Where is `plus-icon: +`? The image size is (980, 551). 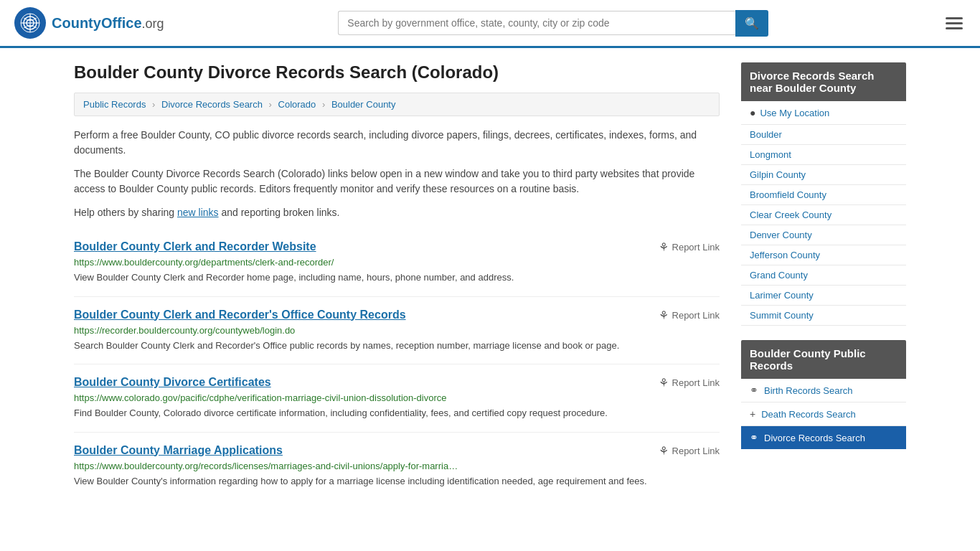
plus-icon: + is located at coordinates (753, 414).